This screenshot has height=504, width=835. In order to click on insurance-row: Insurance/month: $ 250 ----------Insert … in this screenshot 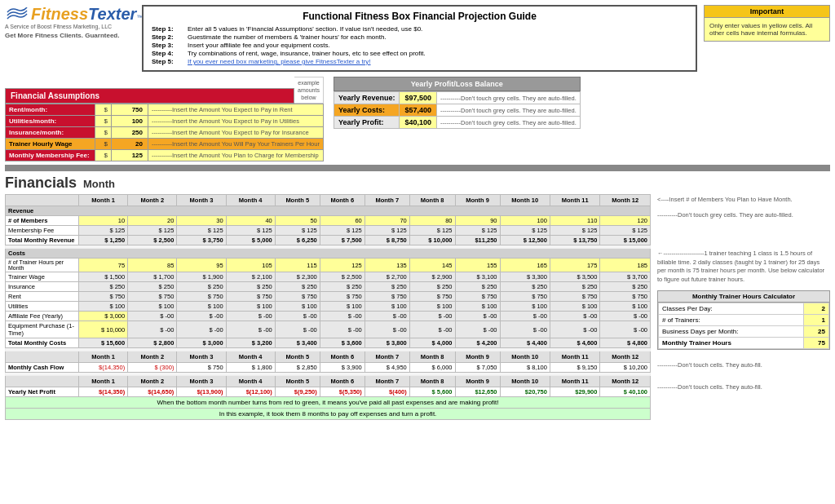, I will do `click(165, 133)`.